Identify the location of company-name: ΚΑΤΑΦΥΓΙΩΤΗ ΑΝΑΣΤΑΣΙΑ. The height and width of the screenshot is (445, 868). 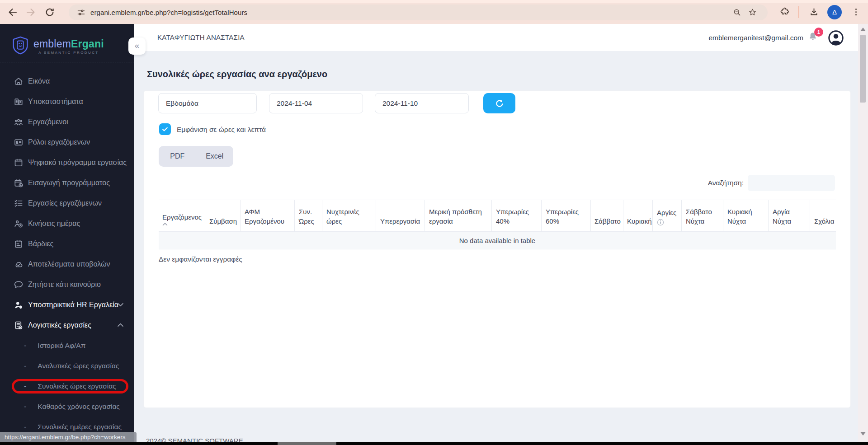
(201, 37).